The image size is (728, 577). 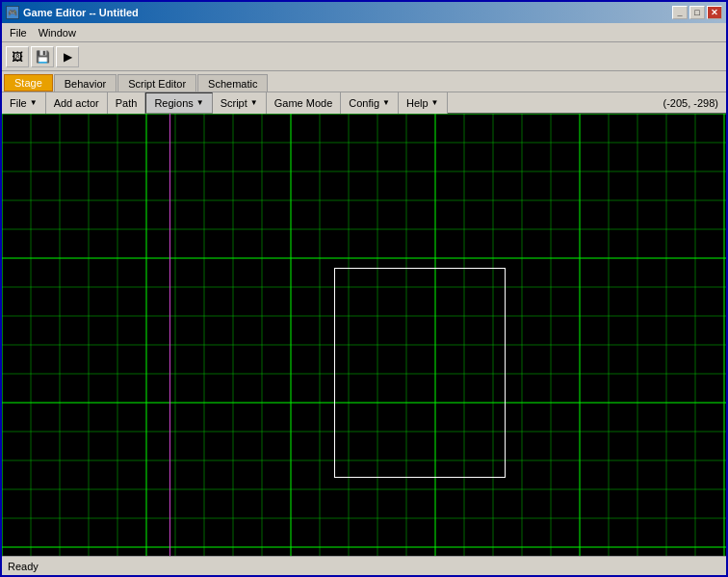 What do you see at coordinates (695, 103) in the screenshot?
I see `coordinates-display: (-205, -298)` at bounding box center [695, 103].